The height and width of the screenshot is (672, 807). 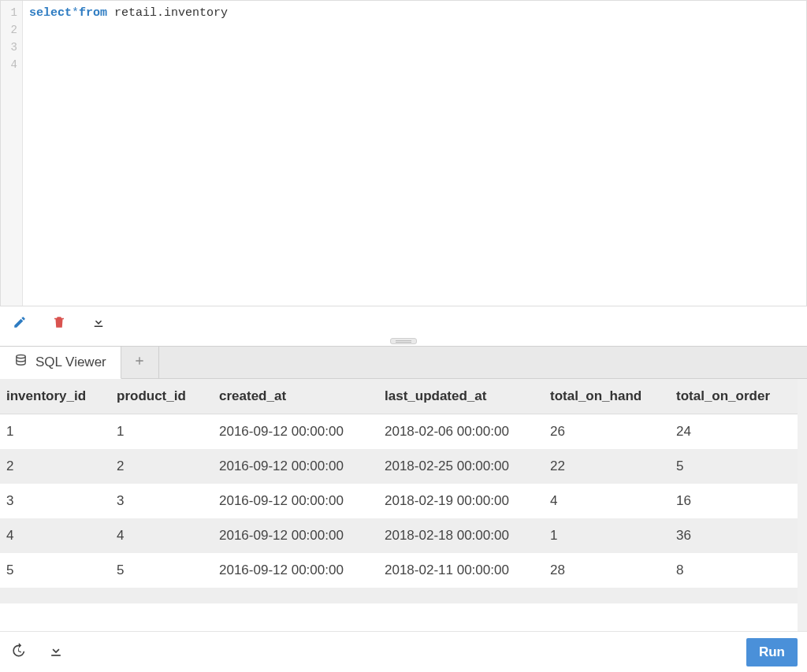 I want to click on plus-icon, so click(x=139, y=362).